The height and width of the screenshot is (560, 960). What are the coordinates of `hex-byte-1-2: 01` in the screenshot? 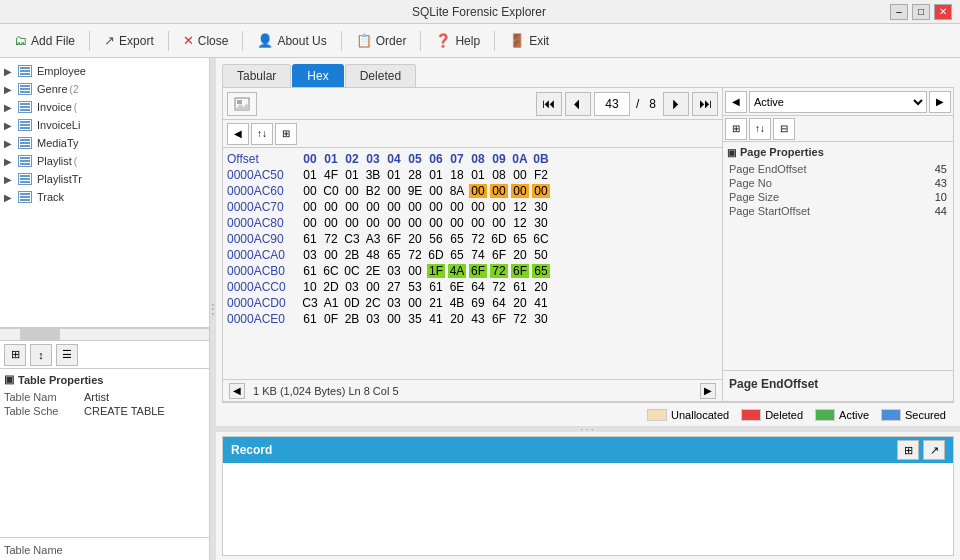 It's located at (352, 175).